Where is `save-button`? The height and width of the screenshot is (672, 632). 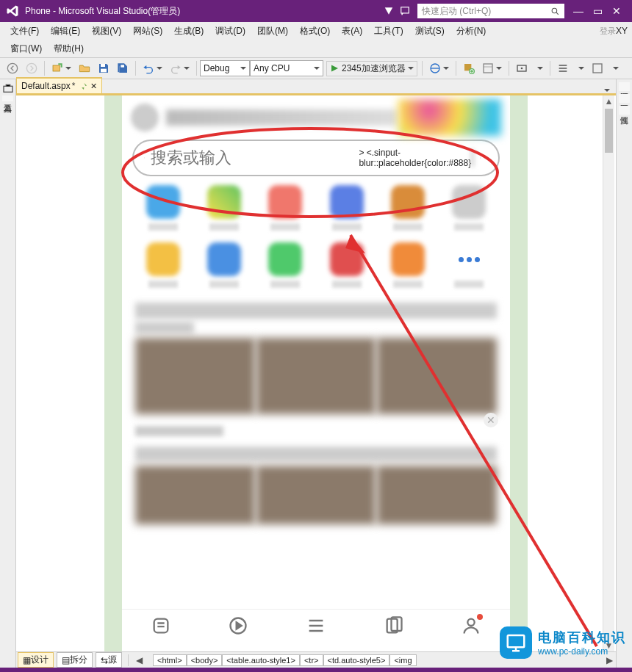
save-button is located at coordinates (104, 68).